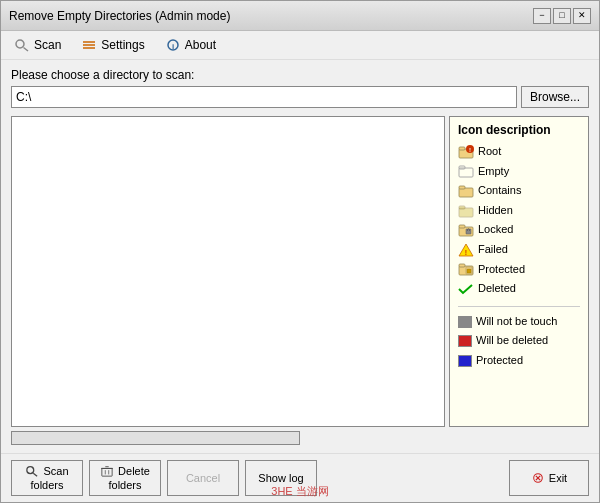 The height and width of the screenshot is (503, 600). What do you see at coordinates (519, 361) in the screenshot?
I see `legend-color-protected: Protected` at bounding box center [519, 361].